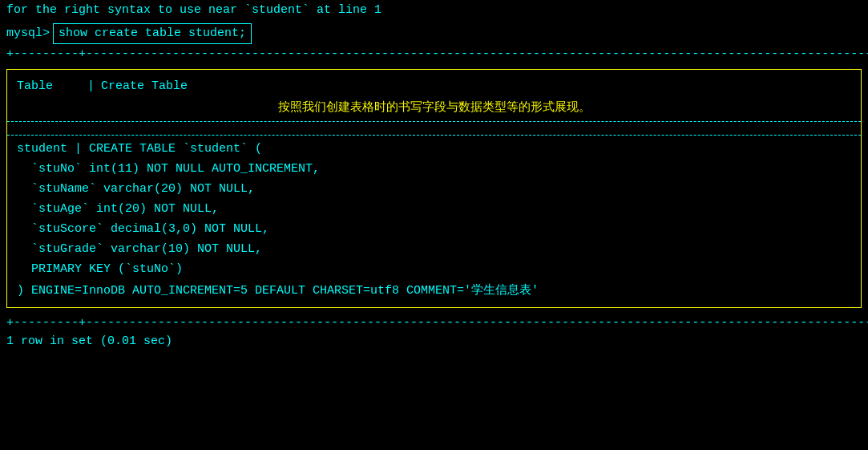 The image size is (868, 450). I want to click on command-box: show create table student;, so click(152, 34).